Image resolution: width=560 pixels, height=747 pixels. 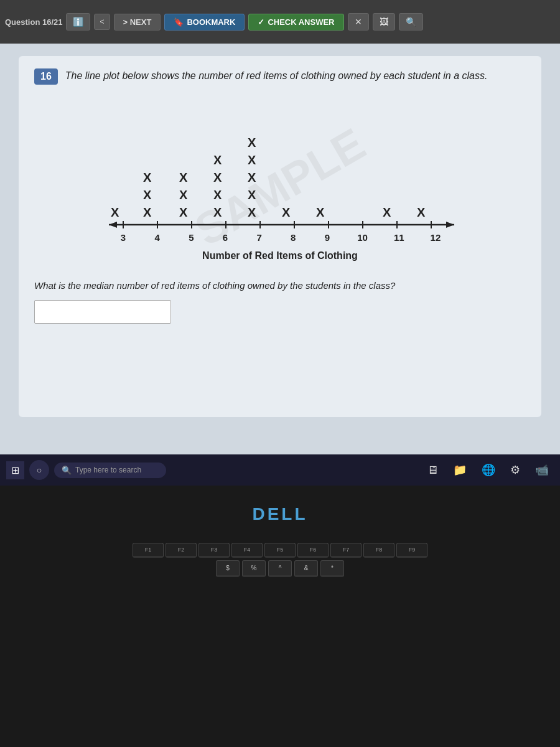 What do you see at coordinates (34, 22) in the screenshot?
I see `question-counter: Question 16/21` at bounding box center [34, 22].